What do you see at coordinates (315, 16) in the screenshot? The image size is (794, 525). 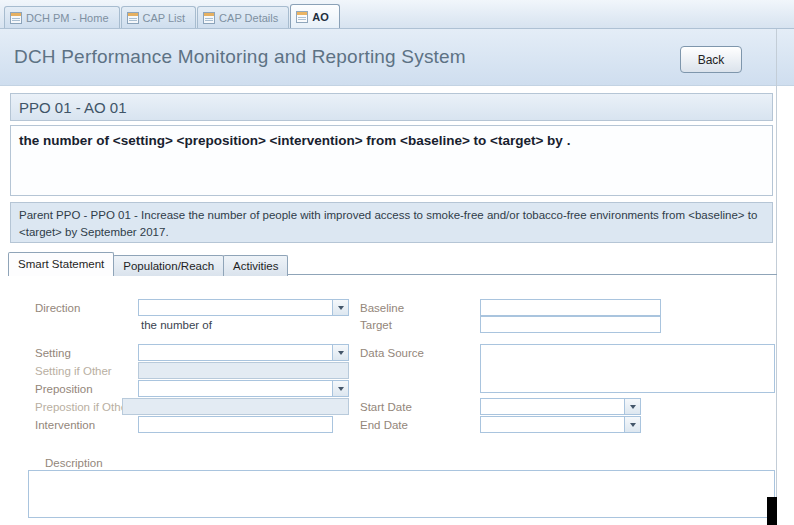 I see `doc-tab-ao: AO` at bounding box center [315, 16].